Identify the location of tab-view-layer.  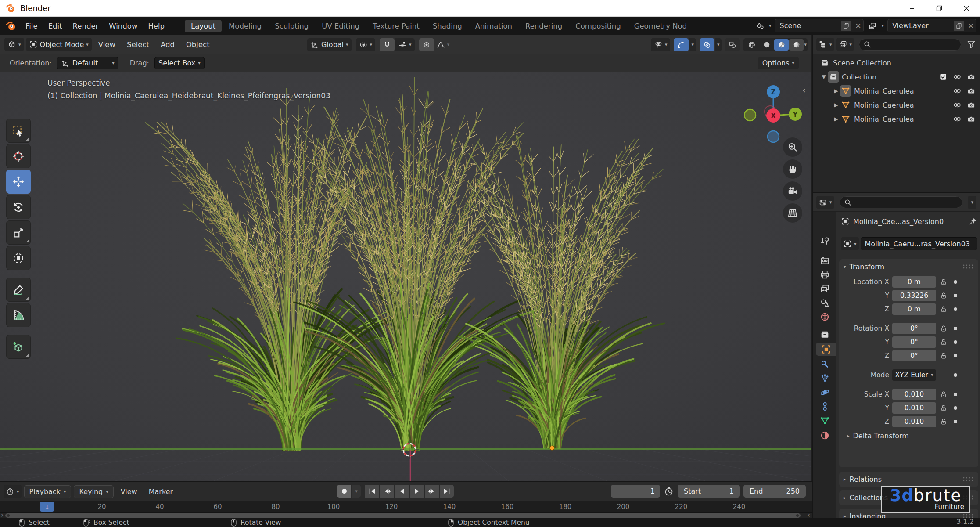
(825, 289).